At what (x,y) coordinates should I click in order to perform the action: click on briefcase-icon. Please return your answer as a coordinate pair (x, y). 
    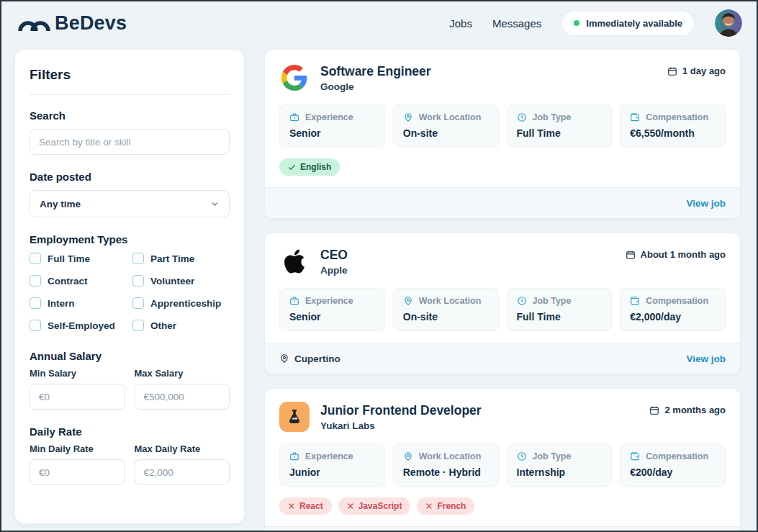
    Looking at the image, I should click on (294, 456).